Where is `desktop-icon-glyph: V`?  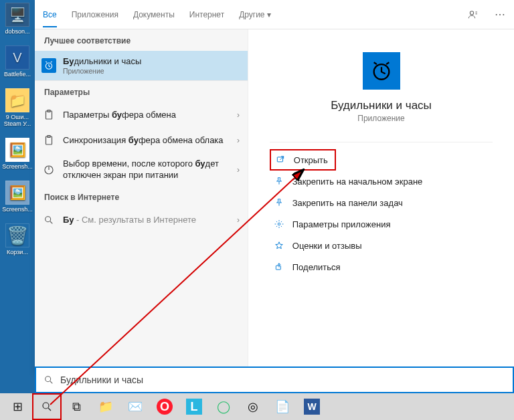
desktop-icon-glyph: V is located at coordinates (17, 58).